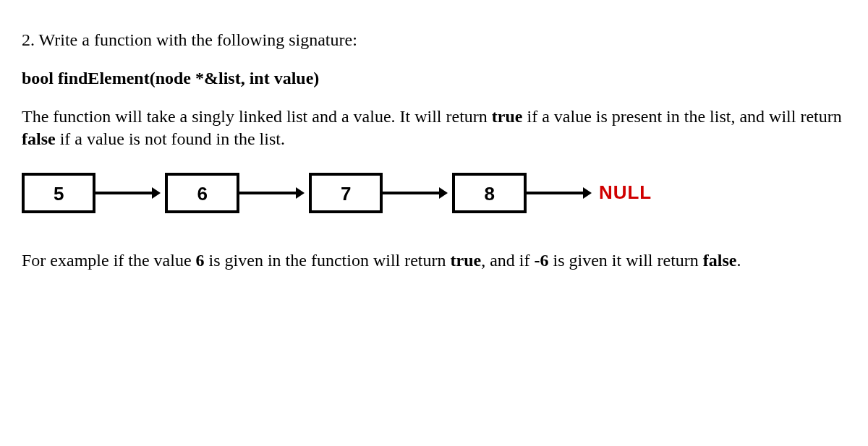 This screenshot has width=868, height=446. Describe the element at coordinates (489, 193) in the screenshot. I see `list-node: 8` at that location.